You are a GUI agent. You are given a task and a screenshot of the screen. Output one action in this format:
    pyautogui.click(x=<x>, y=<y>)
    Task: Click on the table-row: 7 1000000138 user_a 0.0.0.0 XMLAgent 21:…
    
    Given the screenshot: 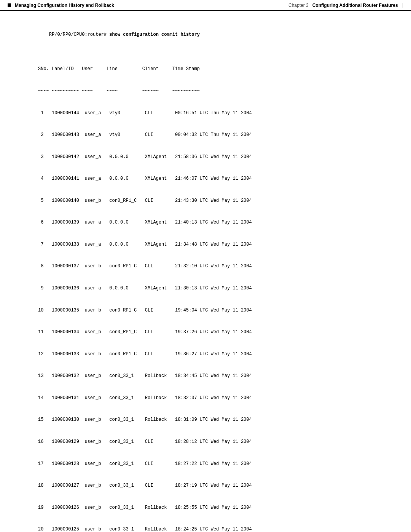 What is the action you would take?
    pyautogui.click(x=213, y=244)
    